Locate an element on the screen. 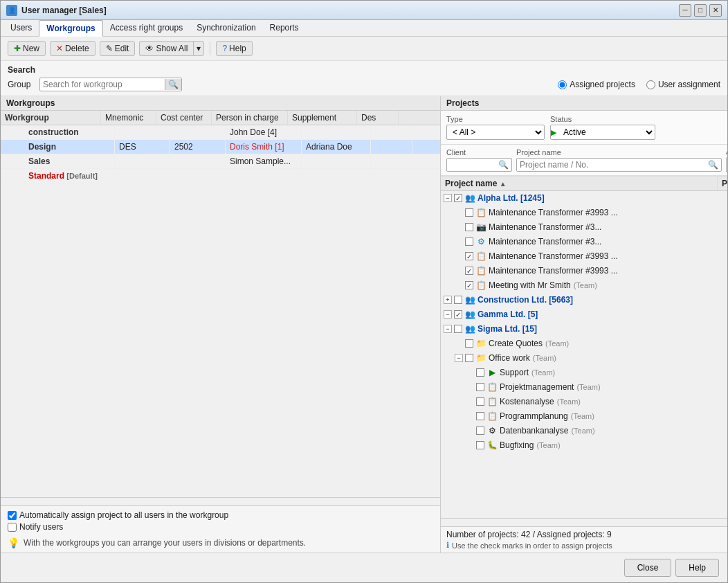 This screenshot has width=728, height=583. proj-name-input is located at coordinates (611, 165).